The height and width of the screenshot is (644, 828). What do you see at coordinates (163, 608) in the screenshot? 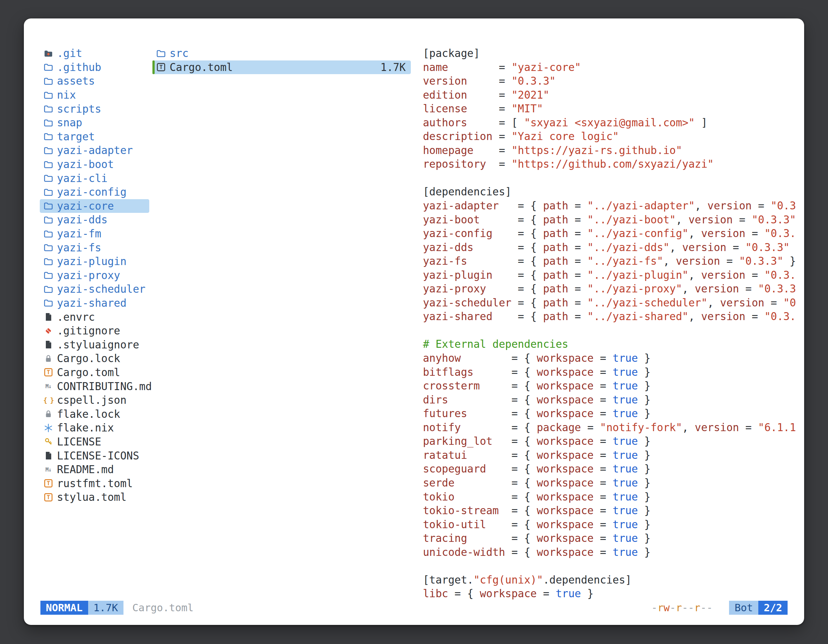
I see `status-filename: Cargo.toml` at bounding box center [163, 608].